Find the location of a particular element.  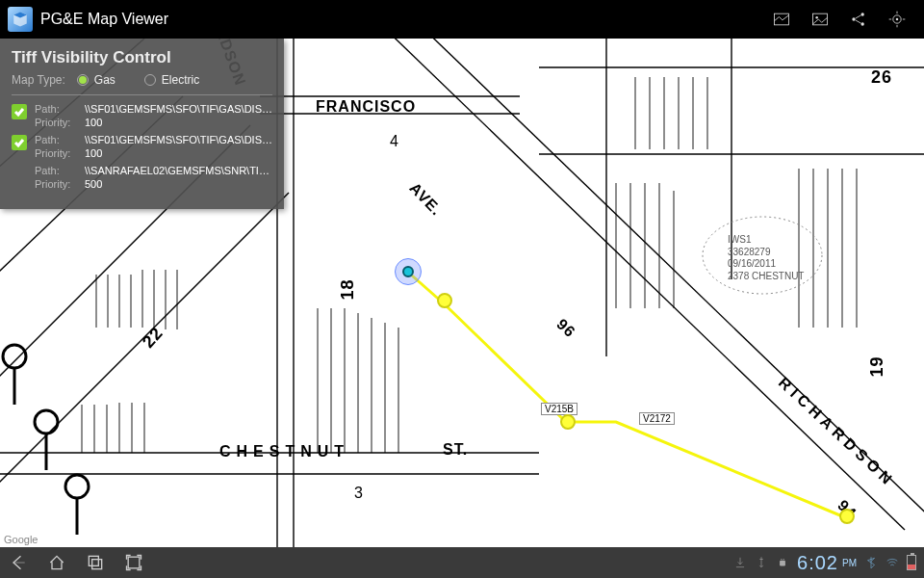

bubble-line3: 09/16/2011 is located at coordinates (766, 264).